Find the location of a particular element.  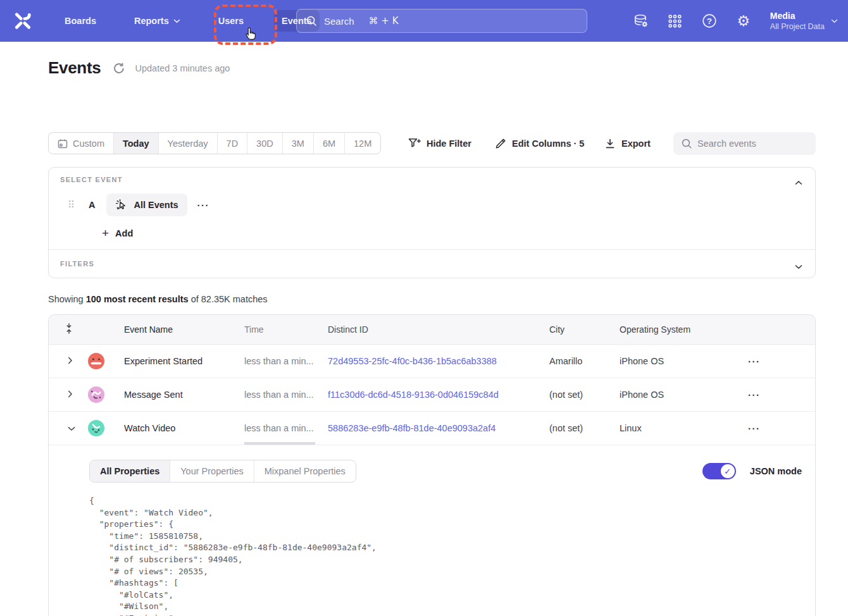

edit-columns-label: Edit Columns · 5 is located at coordinates (548, 144).